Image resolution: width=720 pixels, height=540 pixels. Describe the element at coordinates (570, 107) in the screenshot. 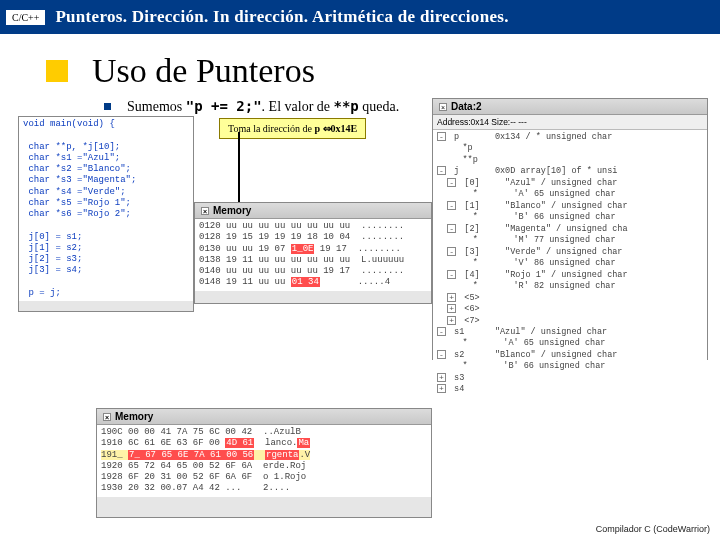

I see `data-title: ×Data:2` at that location.